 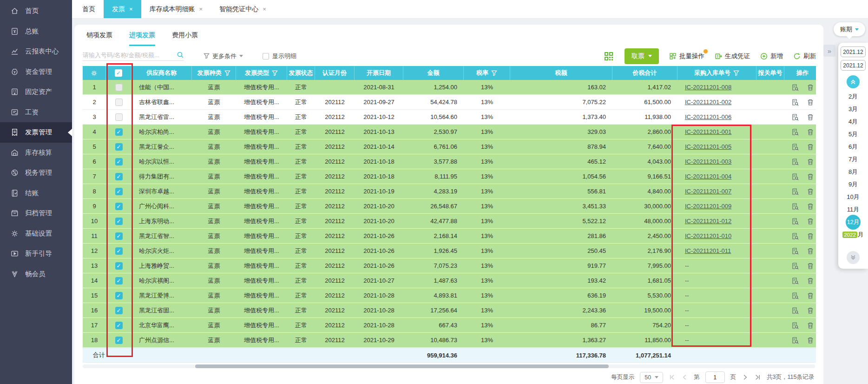 I want to click on refresh-button: 刷新, so click(x=805, y=56).